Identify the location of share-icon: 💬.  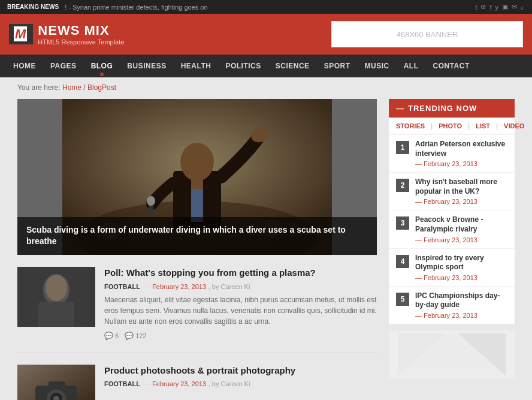
(129, 336).